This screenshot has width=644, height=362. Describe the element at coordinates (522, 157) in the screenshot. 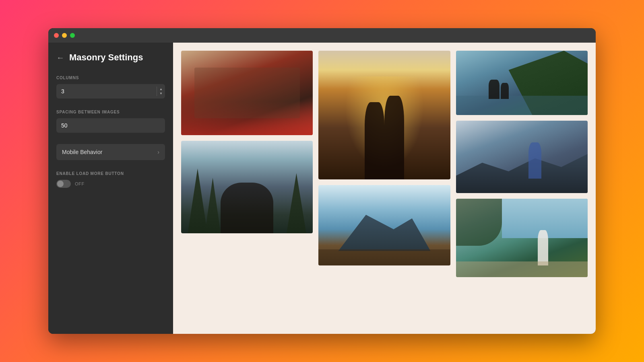

I see `photo-mountain-woman` at that location.